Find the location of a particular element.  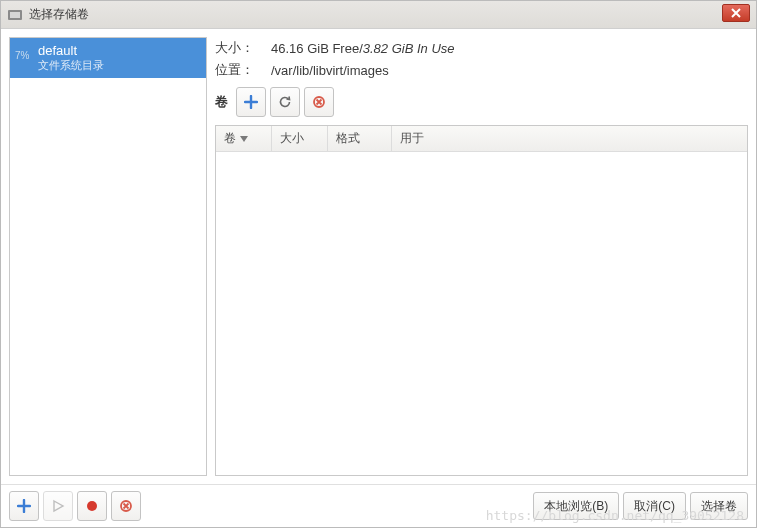

size-in-use: 3.82 GiB In Use is located at coordinates (409, 48).